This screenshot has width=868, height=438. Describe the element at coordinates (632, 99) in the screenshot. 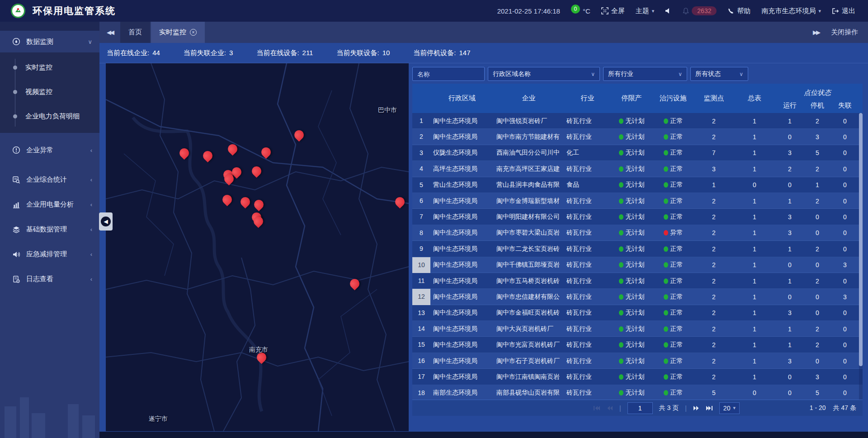

I see `col-header-limit: 停限产` at that location.